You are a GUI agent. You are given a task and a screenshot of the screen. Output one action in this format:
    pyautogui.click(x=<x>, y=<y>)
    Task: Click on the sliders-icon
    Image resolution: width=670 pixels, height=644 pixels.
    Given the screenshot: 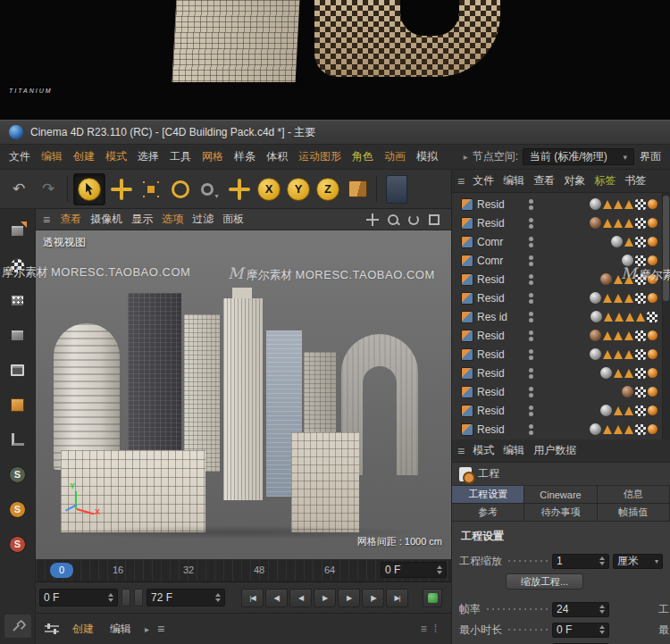 What is the action you would take?
    pyautogui.click(x=52, y=629)
    